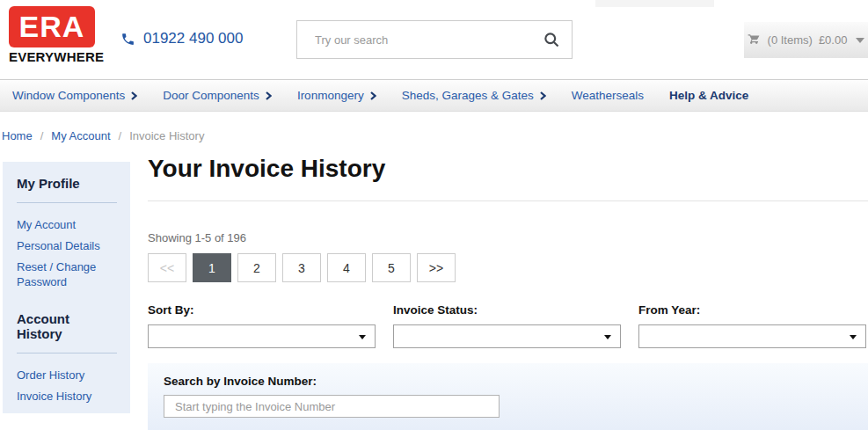 Image resolution: width=868 pixels, height=430 pixels. What do you see at coordinates (391, 267) in the screenshot?
I see `pagination-page-5: 5` at bounding box center [391, 267].